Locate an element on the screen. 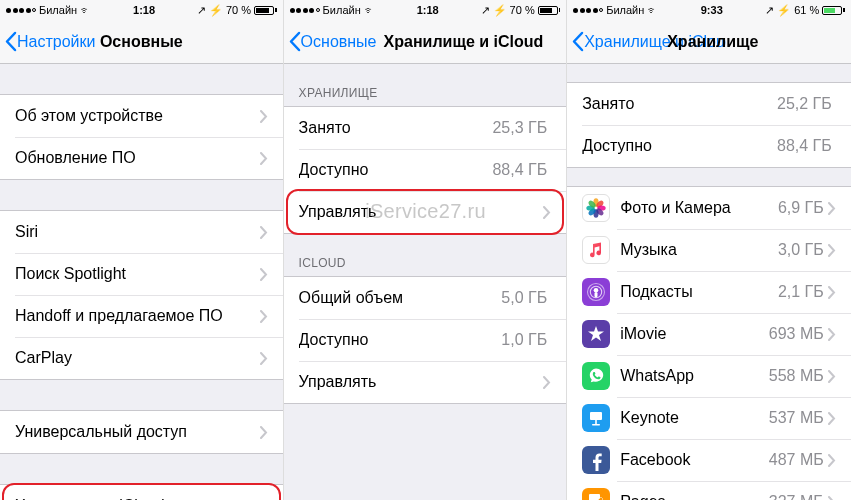 This screenshot has width=851, height=500. settings-row: WhatsApp558 МБ is located at coordinates (709, 376).